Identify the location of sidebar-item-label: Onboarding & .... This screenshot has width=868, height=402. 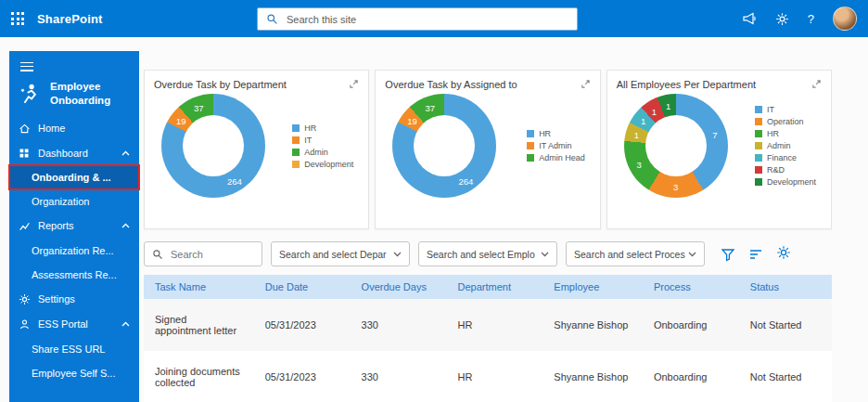
(71, 177).